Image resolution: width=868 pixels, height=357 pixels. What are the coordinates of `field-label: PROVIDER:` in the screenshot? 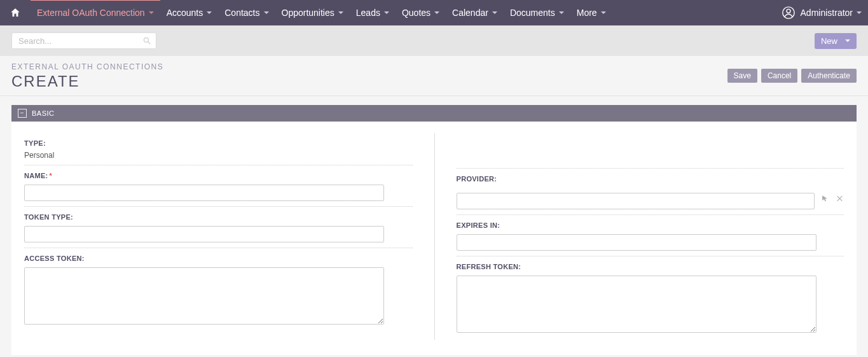 It's located at (651, 179).